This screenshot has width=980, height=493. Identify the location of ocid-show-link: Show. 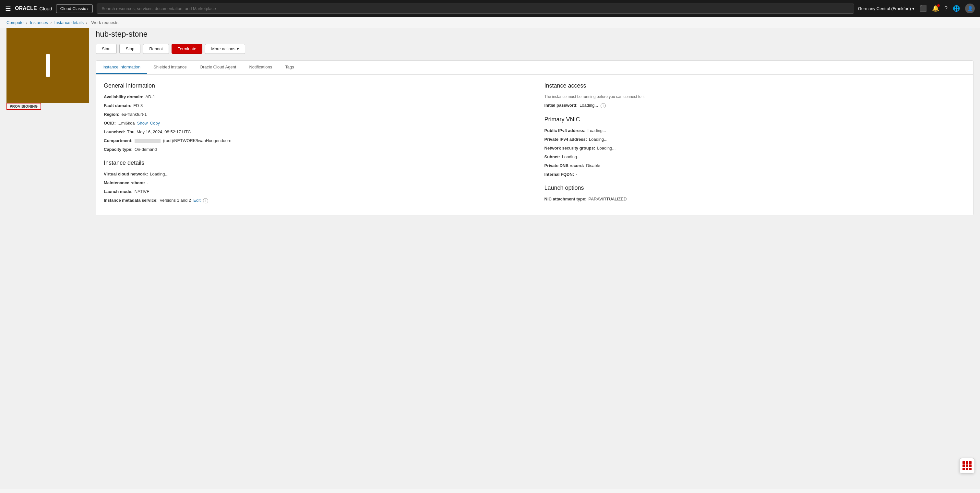
(143, 123).